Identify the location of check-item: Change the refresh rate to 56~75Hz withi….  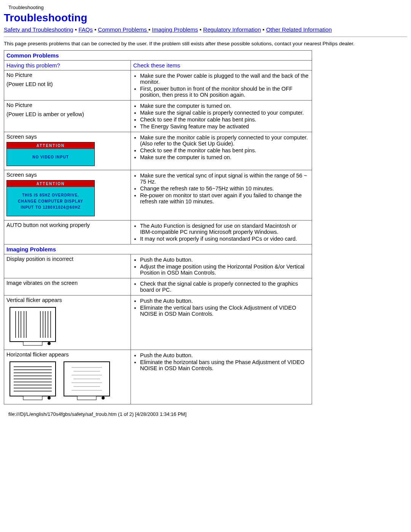
(225, 189).